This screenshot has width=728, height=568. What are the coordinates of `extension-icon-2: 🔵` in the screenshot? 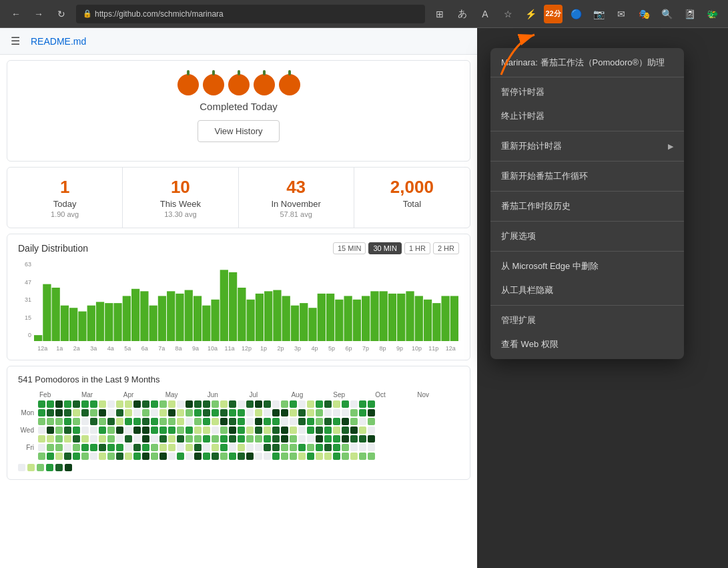 It's located at (576, 14).